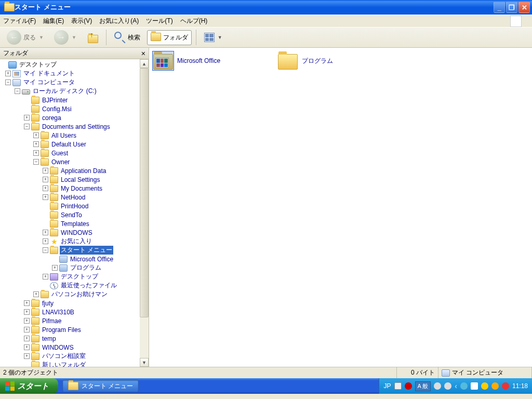 This screenshot has width=532, height=399. Describe the element at coordinates (119, 21) in the screenshot. I see `menu-favorites: お気に入り(A)` at that location.